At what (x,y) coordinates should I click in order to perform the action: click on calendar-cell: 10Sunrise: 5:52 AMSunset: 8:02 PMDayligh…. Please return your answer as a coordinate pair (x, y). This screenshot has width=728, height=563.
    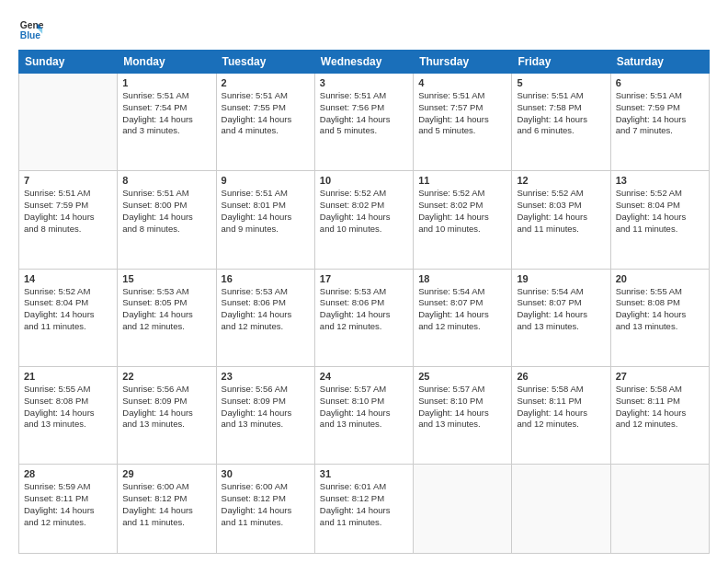
    Looking at the image, I should click on (364, 220).